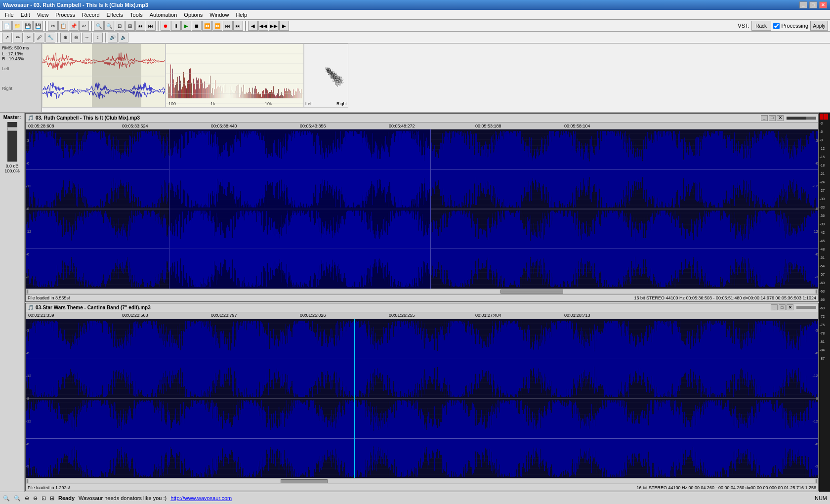 This screenshot has width=830, height=504. What do you see at coordinates (532, 292) in the screenshot?
I see `track1-scroll-thumb` at bounding box center [532, 292].